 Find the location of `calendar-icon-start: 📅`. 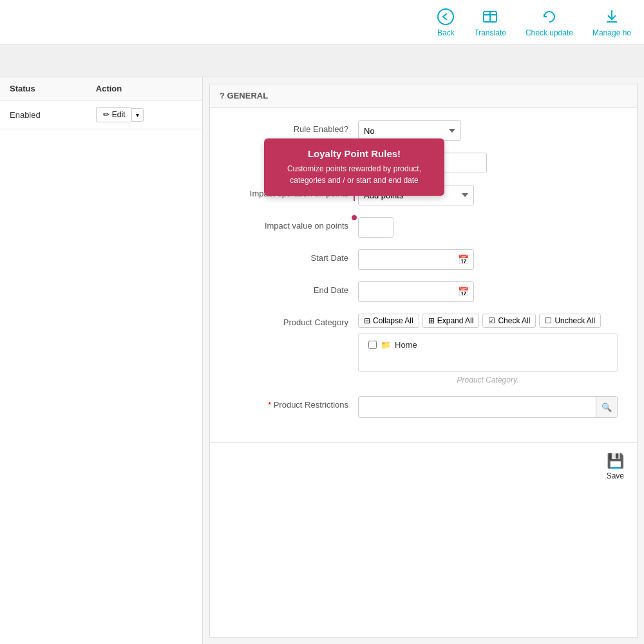

calendar-icon-start: 📅 is located at coordinates (464, 260).